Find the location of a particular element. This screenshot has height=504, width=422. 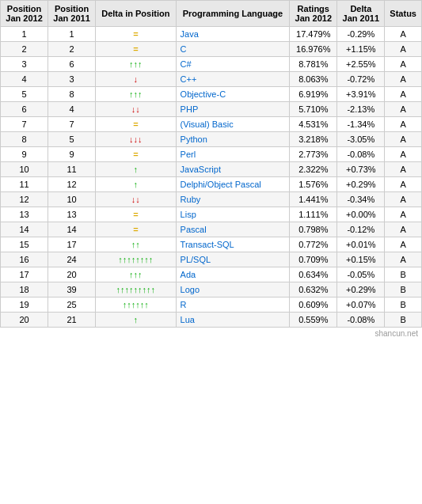

cell-language: Ruby is located at coordinates (233, 199).